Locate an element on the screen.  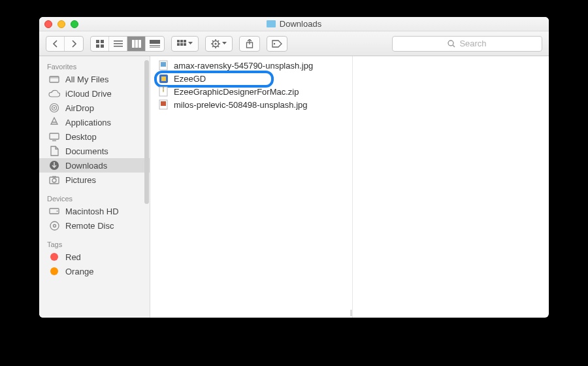
traffic-lights is located at coordinates (61, 24).